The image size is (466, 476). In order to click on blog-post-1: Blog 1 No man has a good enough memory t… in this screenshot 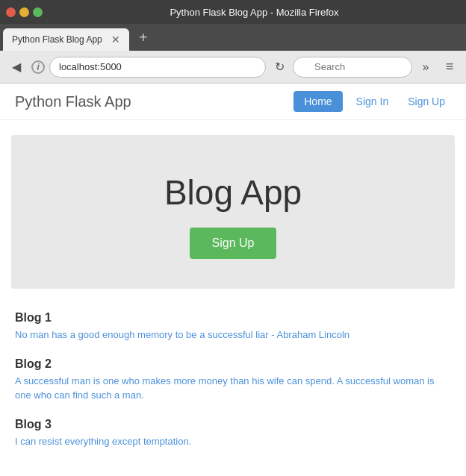, I will do `click(233, 327)`.